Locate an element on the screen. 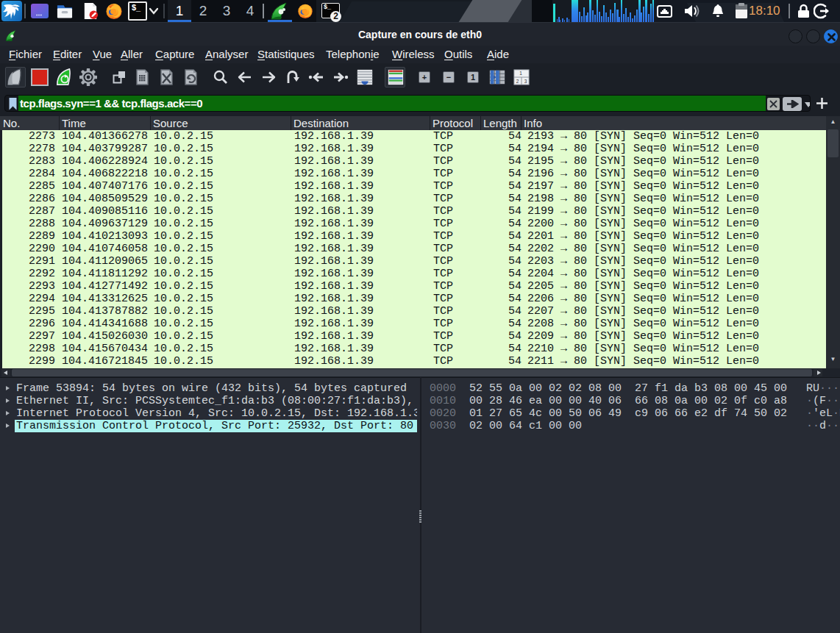 The height and width of the screenshot is (633, 840). svg-text: 3 is located at coordinates (526, 81).